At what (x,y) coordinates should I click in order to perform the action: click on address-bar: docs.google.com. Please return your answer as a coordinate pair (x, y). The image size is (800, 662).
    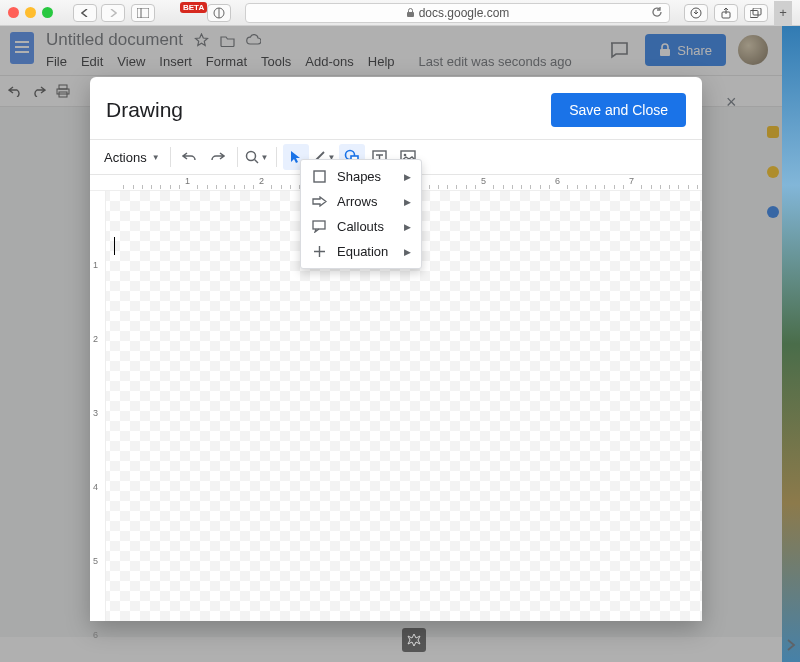
    Looking at the image, I should click on (458, 13).